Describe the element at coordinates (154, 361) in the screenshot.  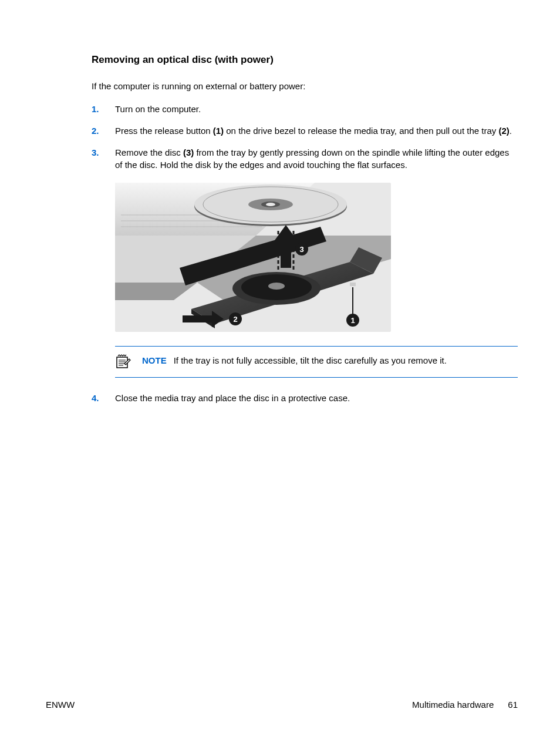
I see `note-label: NOTE` at that location.